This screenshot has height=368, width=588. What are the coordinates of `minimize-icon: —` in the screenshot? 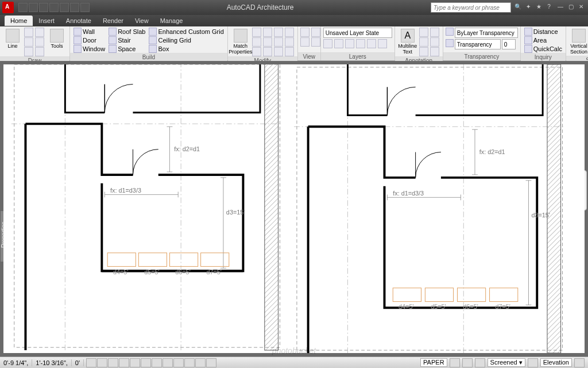 It's located at (560, 7).